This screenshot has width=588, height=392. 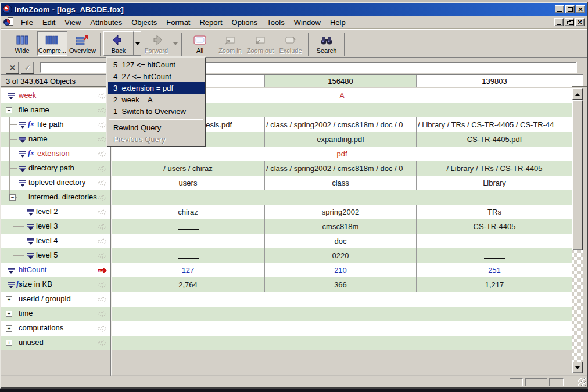 What do you see at coordinates (188, 285) in the screenshot?
I see `table-cell: 2,764` at bounding box center [188, 285].